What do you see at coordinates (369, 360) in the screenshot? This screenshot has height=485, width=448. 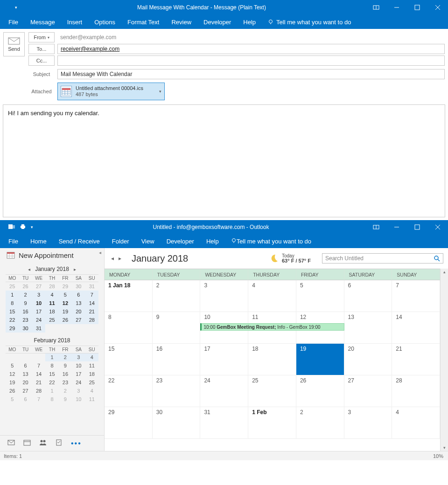 I see `calendar-day: 20` at bounding box center [369, 360].